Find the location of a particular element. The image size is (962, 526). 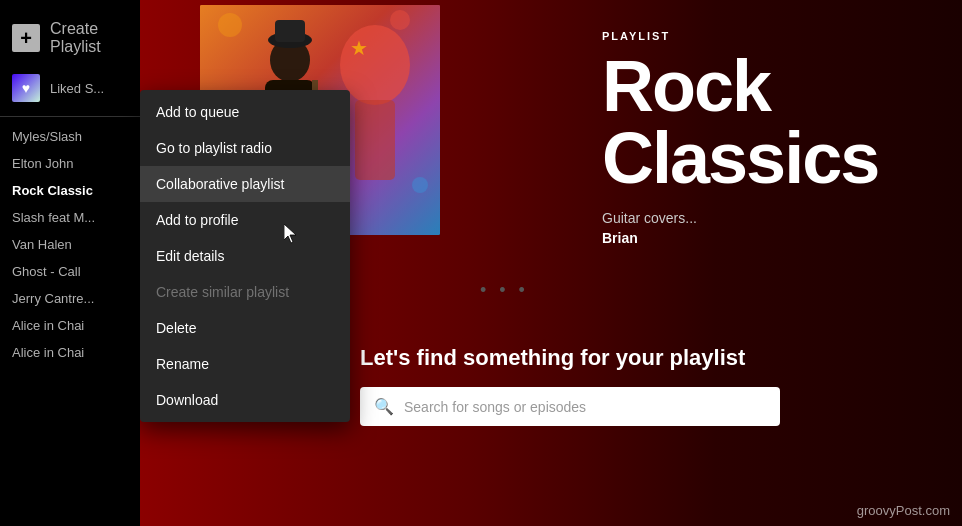

find-title: Let's find something for your playlist is located at coordinates (651, 358).